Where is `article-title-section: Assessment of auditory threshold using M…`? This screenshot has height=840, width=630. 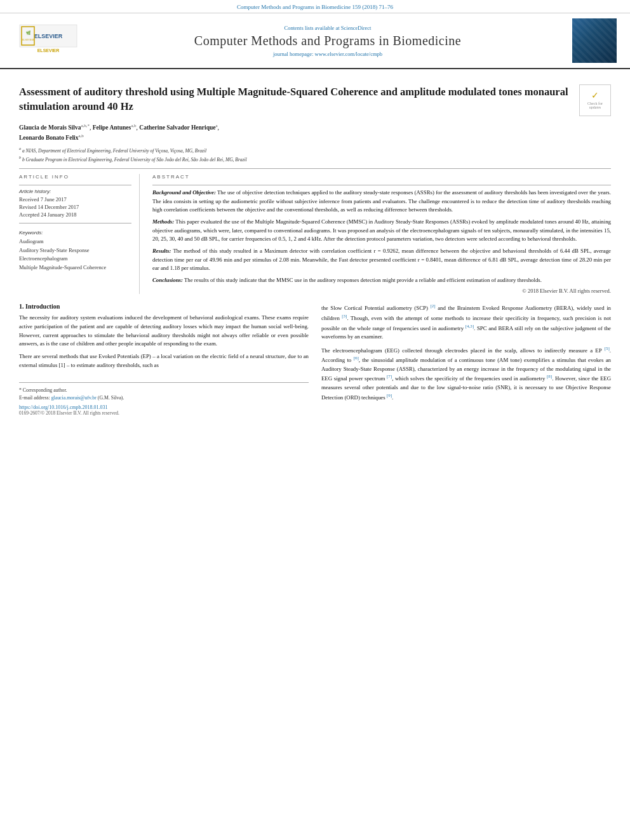 article-title-section: Assessment of auditory threshold using M… is located at coordinates (315, 100).